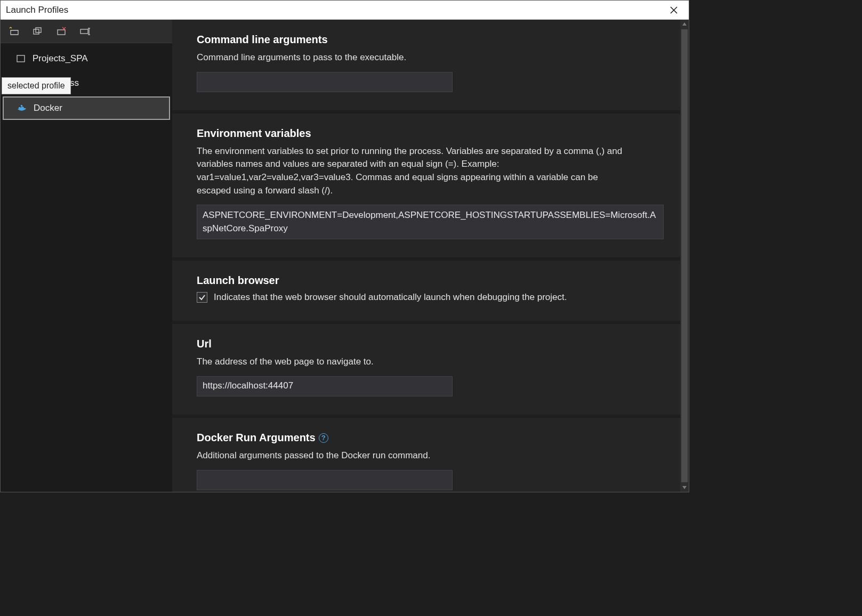 This screenshot has height=616, width=862. What do you see at coordinates (256, 438) in the screenshot?
I see `section-title-text: Docker Run Arguments` at bounding box center [256, 438].